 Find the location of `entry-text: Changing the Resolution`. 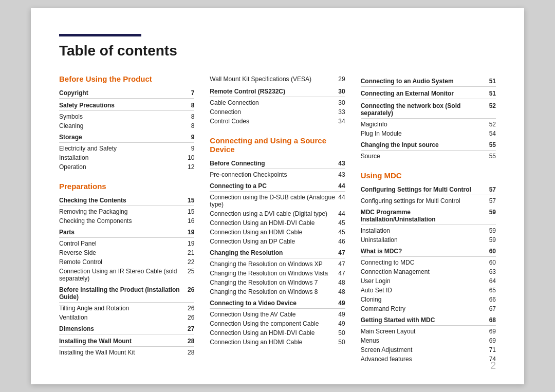

entry-text: Changing the Resolution is located at coordinates (274, 253).